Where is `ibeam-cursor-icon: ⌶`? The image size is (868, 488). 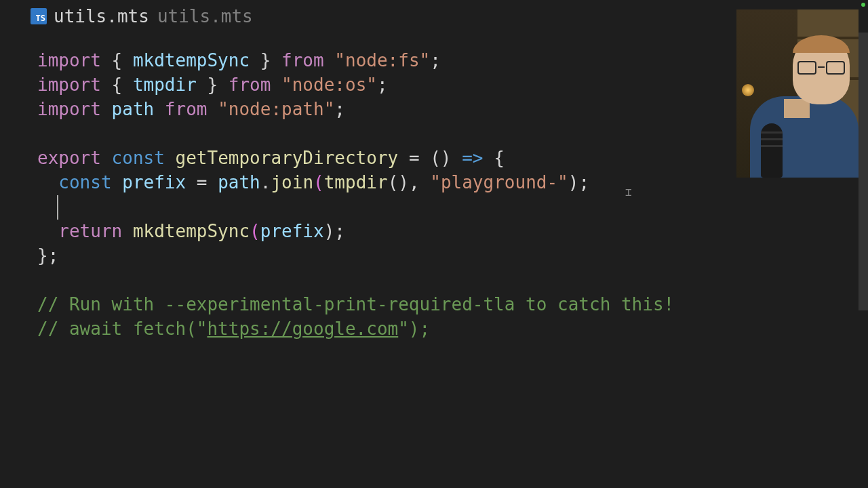 ibeam-cursor-icon: ⌶ is located at coordinates (628, 191).